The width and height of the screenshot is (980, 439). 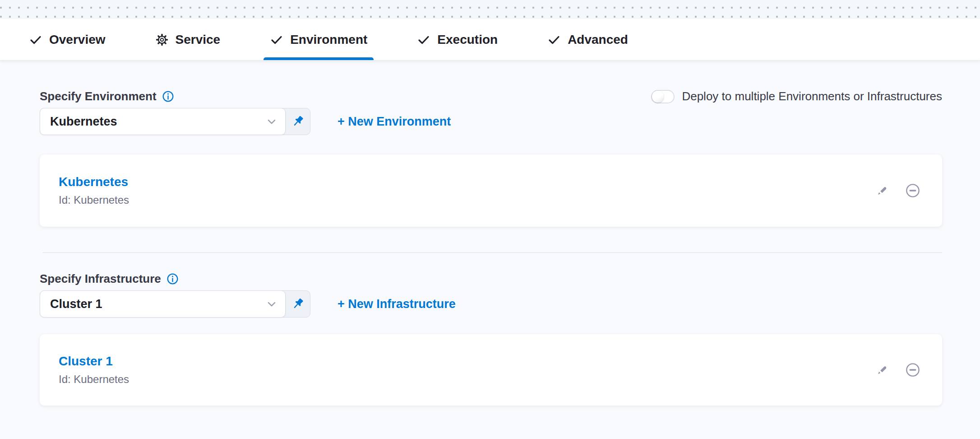 I want to click on tab-execution: Execution, so click(x=458, y=40).